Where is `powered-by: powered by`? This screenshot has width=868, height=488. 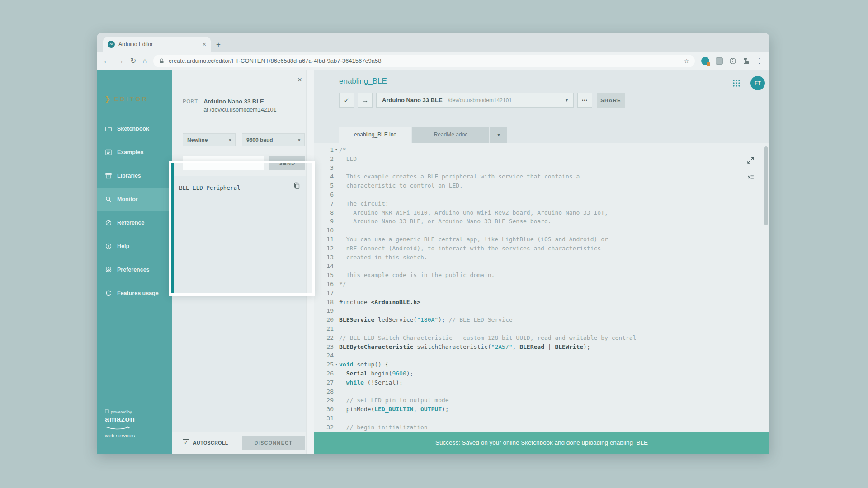
powered-by: powered by is located at coordinates (120, 412).